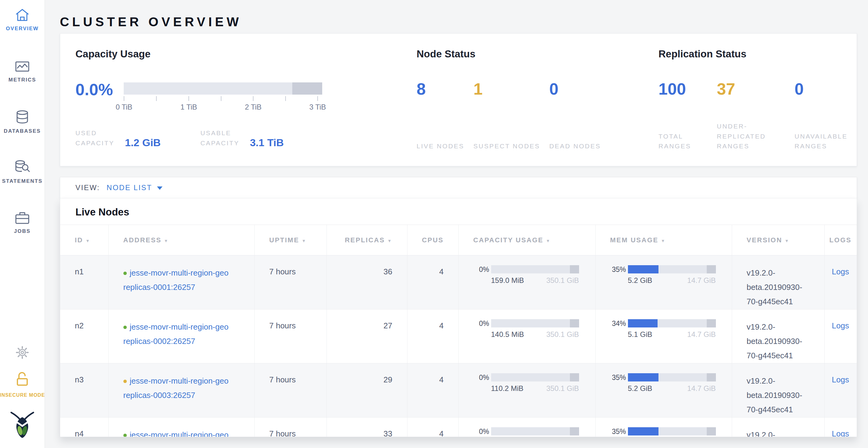  I want to click on node-id: n1, so click(79, 272).